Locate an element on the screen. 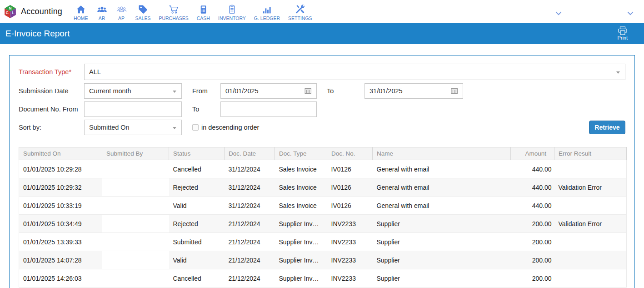  printer-icon is located at coordinates (623, 31).